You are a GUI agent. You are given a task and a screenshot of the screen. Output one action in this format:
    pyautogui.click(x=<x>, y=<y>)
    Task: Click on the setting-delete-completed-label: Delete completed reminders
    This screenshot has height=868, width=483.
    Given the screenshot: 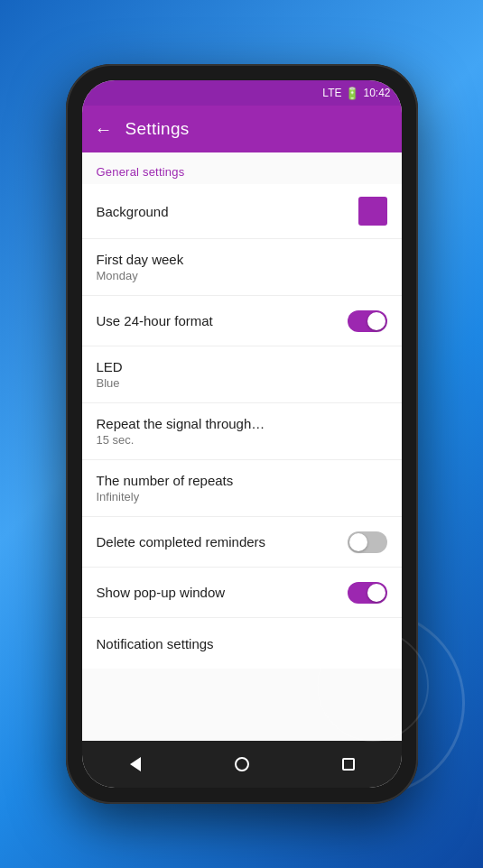 What is the action you would take?
    pyautogui.click(x=181, y=541)
    